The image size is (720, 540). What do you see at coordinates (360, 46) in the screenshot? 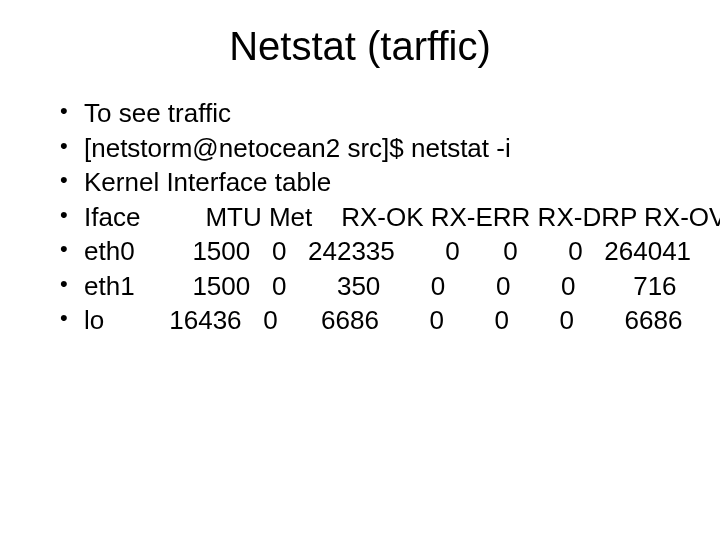
I see `slide-title: Netstat (tarffic)` at bounding box center [360, 46].